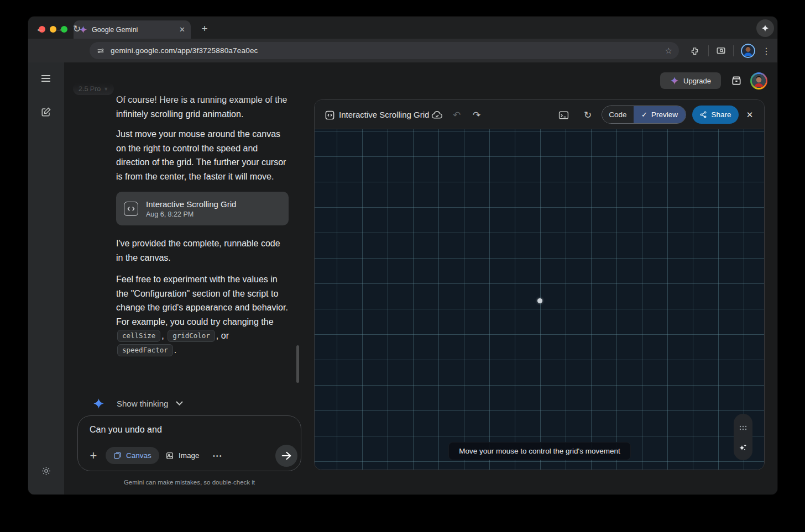  Describe the element at coordinates (759, 81) in the screenshot. I see `account-avatar` at that location.